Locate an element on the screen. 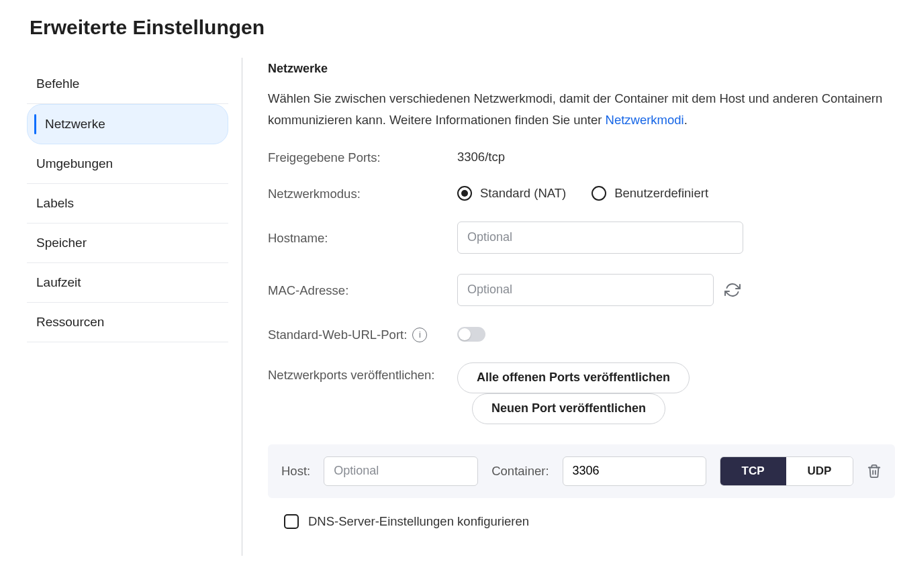 The image size is (897, 588). sidebar-item-umgebungen: Umgebungen is located at coordinates (128, 164).